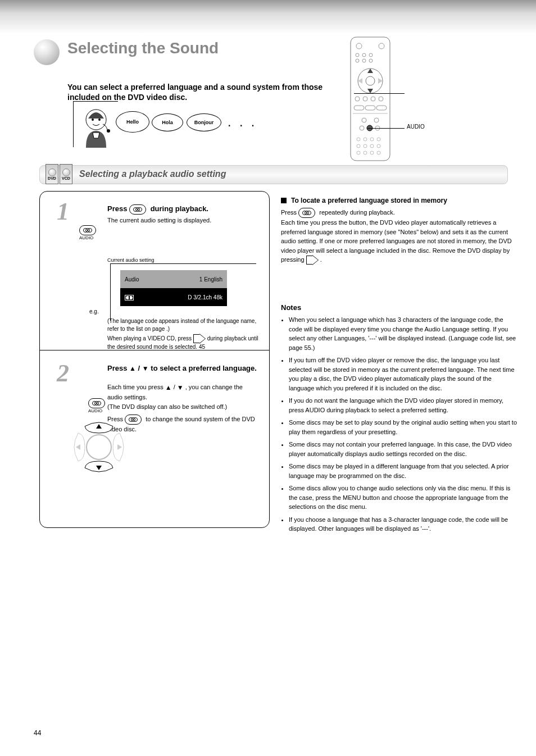  I want to click on bar-title: Selecting a playback audio setting, so click(153, 174).